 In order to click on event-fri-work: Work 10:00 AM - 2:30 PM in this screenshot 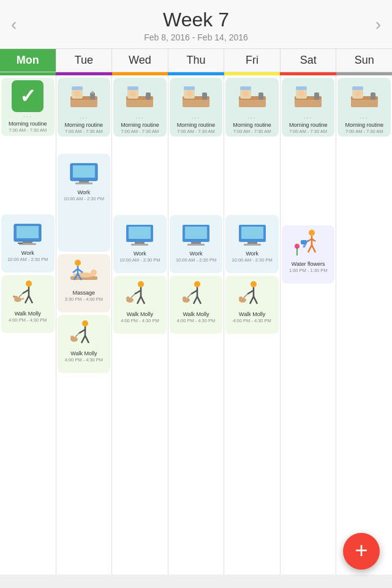, I will do `click(252, 244)`.